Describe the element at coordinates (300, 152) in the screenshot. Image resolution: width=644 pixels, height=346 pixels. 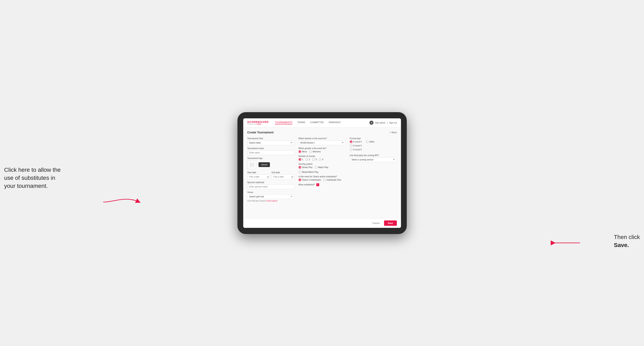
I see `gender-mens-radio` at that location.